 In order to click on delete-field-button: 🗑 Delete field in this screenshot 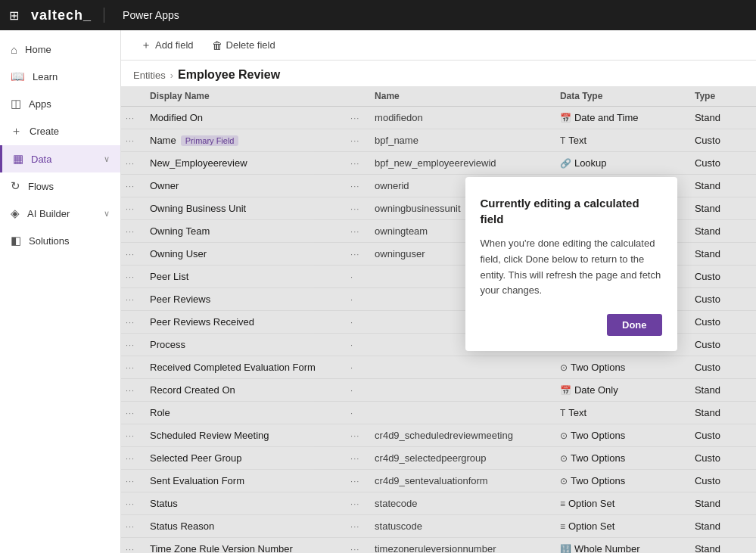, I will do `click(244, 45)`.